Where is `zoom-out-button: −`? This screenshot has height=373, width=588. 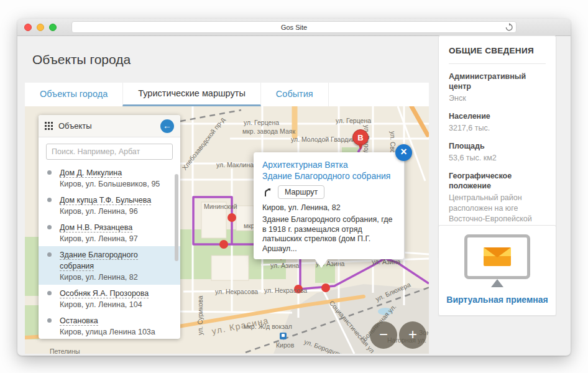 zoom-out-button: − is located at coordinates (384, 335).